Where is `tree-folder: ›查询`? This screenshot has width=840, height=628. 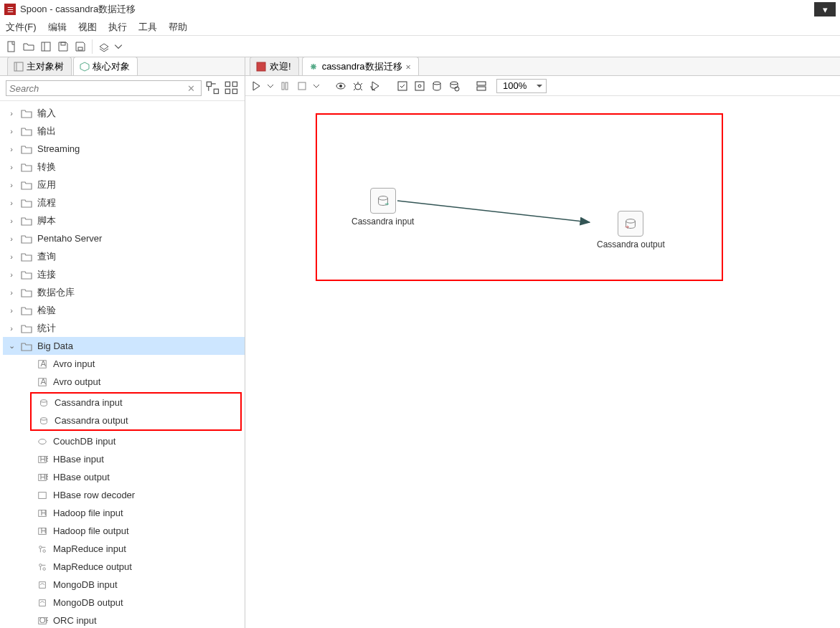
tree-folder: ›查询 is located at coordinates (123, 257).